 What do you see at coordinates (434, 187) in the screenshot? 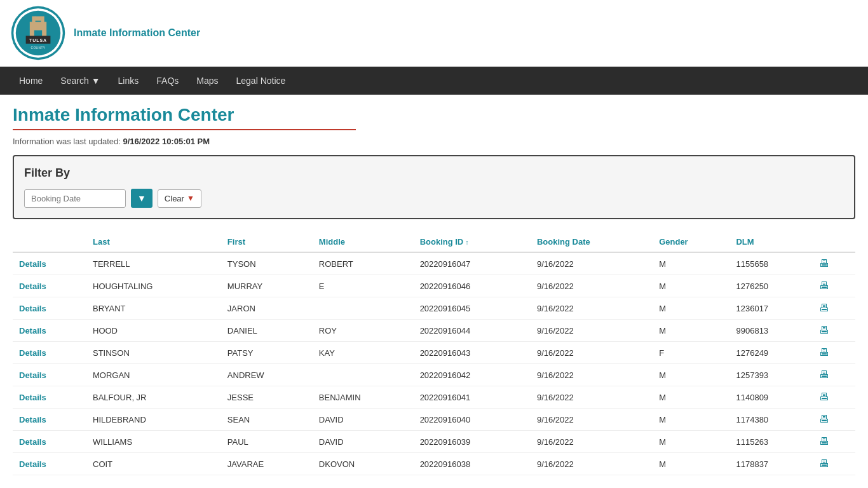
I see `filter-box: Filter By ▼ Clear ▼` at bounding box center [434, 187].